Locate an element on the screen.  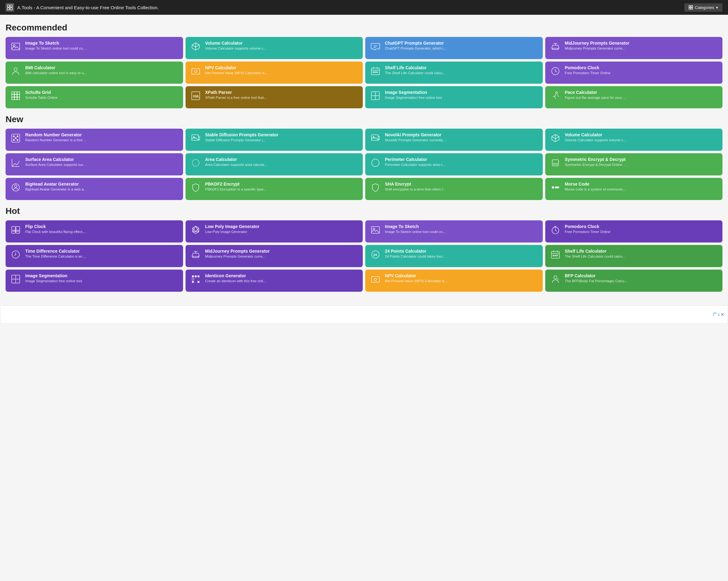
card-name: Time Difference Calculator is located at coordinates (102, 251).